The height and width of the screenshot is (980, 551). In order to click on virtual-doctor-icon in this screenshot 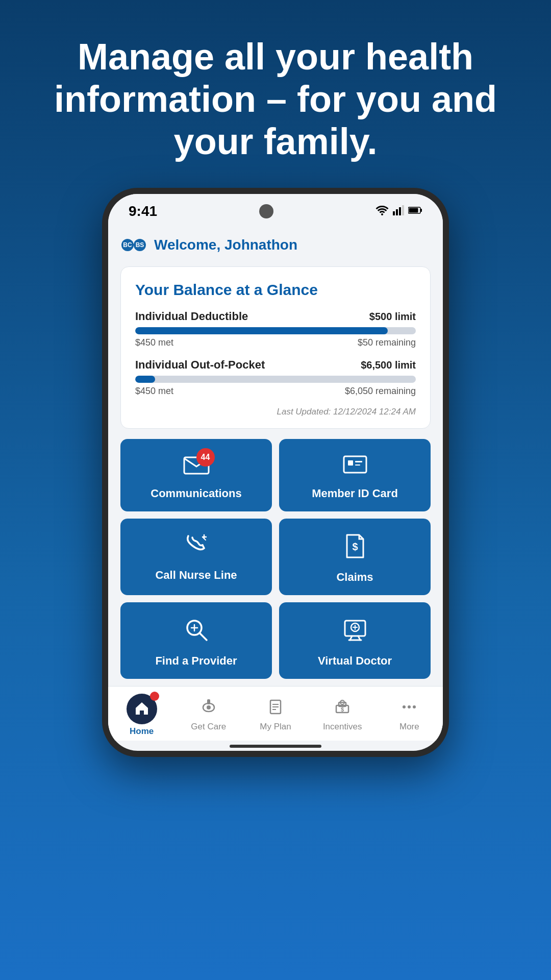, I will do `click(355, 632)`.